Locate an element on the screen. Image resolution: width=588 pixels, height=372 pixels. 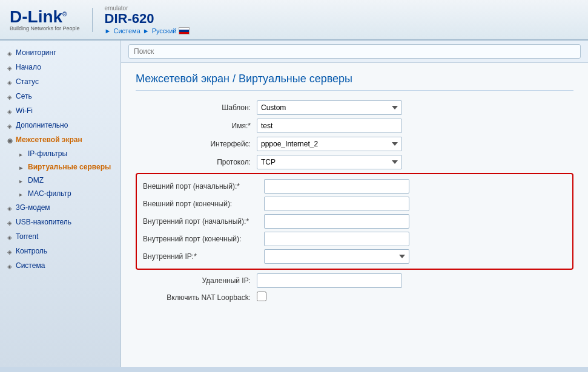
sidebar-sub-firewall: ▸ IP-фильтры ▸ Виртуальные серверы ▸ DMZ… is located at coordinates (61, 174).